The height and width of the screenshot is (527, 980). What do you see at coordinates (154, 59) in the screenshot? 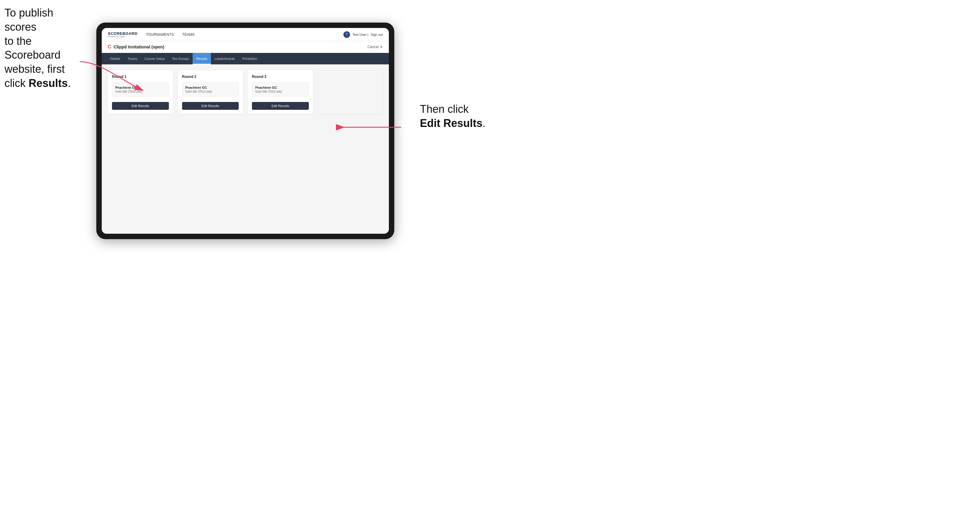
I see `tab-course-setup-label: Course Setup` at bounding box center [154, 59].